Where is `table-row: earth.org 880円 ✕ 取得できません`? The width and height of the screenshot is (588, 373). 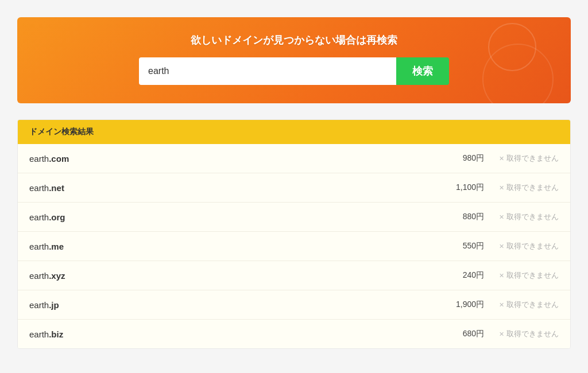 table-row: earth.org 880円 ✕ 取得できません is located at coordinates (294, 217).